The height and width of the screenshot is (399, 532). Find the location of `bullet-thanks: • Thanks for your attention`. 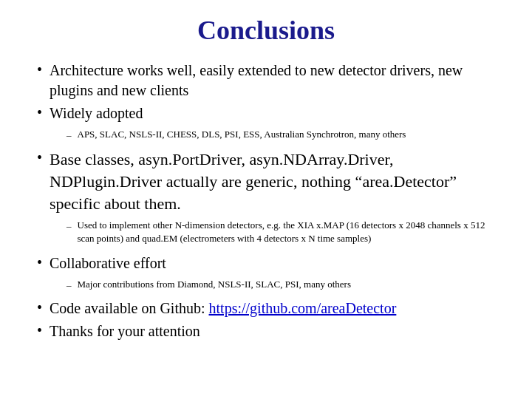

bullet-thanks: • Thanks for your attention is located at coordinates (266, 331).